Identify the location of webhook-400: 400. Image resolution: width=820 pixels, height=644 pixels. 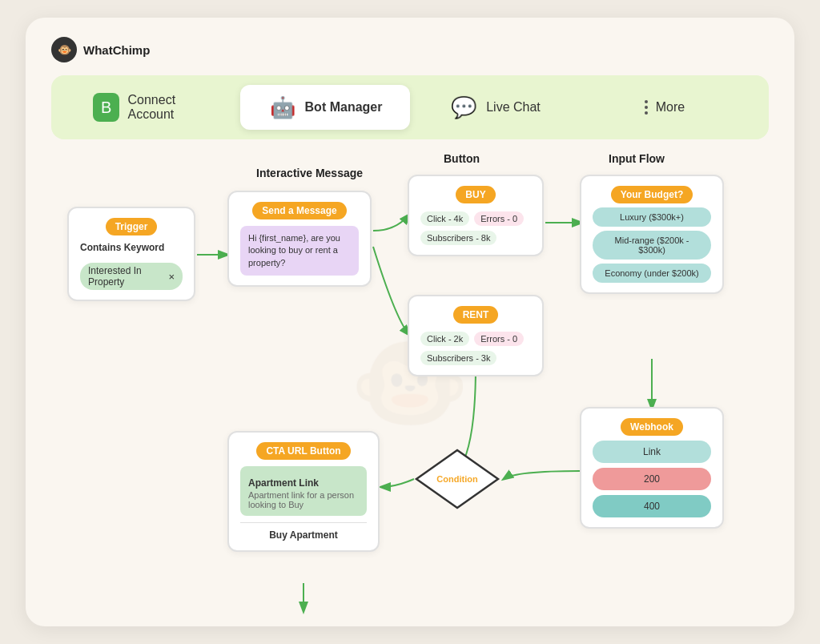
(652, 506).